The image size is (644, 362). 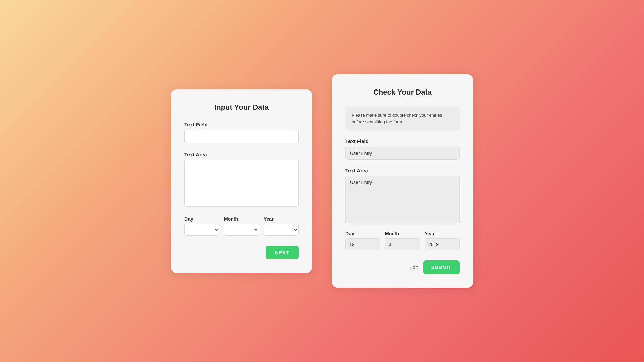 I want to click on check-text-field-value: User Entry, so click(x=402, y=153).